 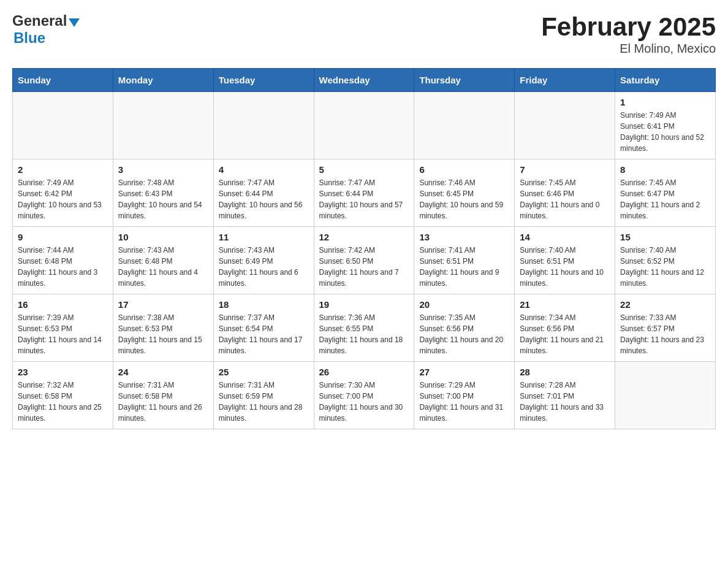 I want to click on daylight-text: Daylight: 11 hours and 10 minutes., so click(x=565, y=278).